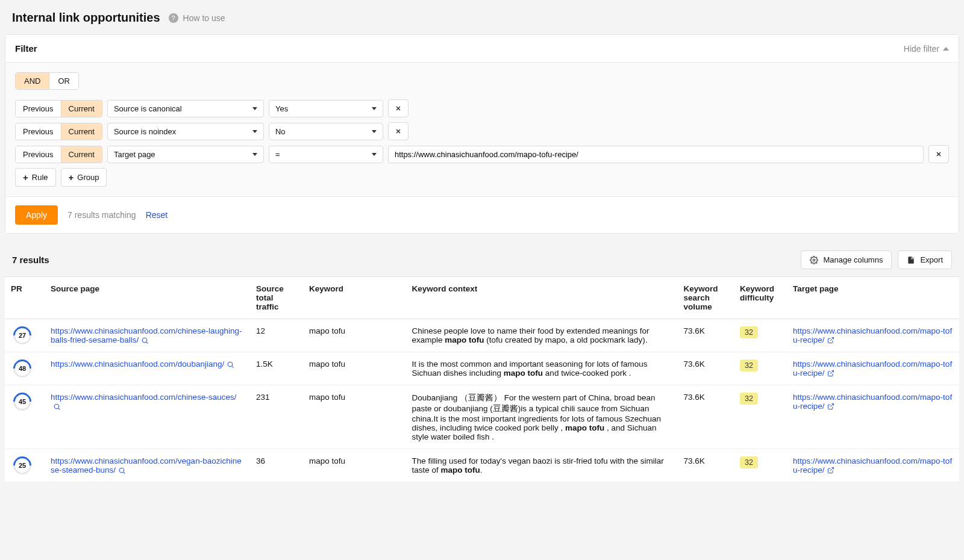  What do you see at coordinates (47, 81) in the screenshot?
I see `andor-toggle: AND OR` at bounding box center [47, 81].